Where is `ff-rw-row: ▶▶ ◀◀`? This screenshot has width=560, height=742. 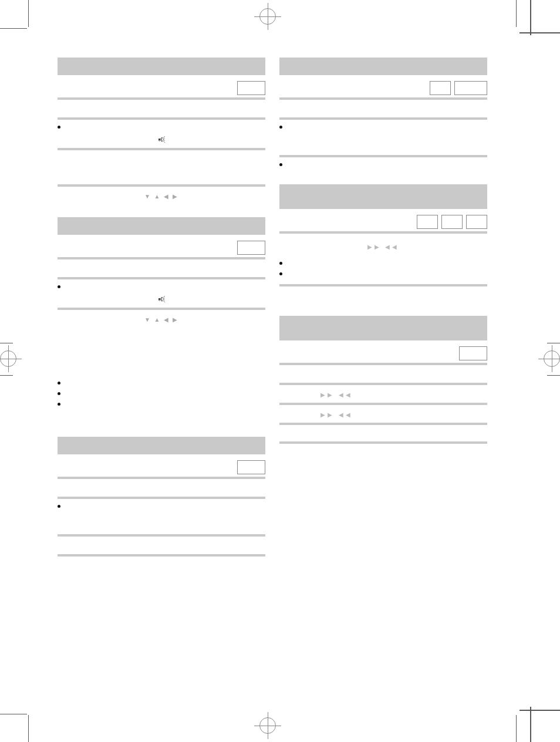
ff-rw-row: ▶▶ ◀◀ is located at coordinates (383, 248).